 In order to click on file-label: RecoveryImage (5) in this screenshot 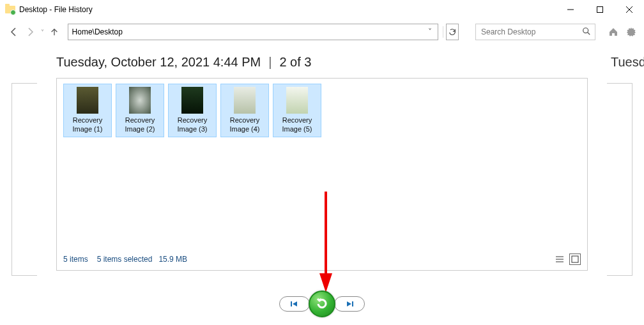, I will do `click(296, 125)`.